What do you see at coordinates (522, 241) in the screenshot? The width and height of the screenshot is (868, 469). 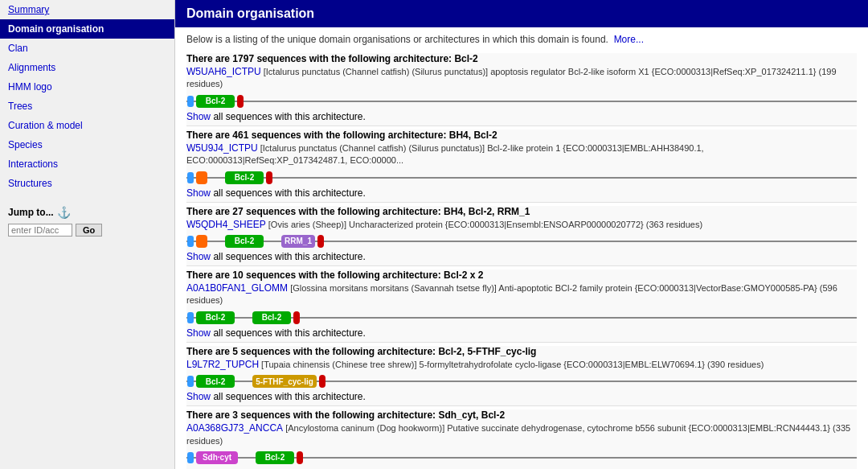 I see `domain-vis-arch3: Bcl-2RRM_1` at bounding box center [522, 241].